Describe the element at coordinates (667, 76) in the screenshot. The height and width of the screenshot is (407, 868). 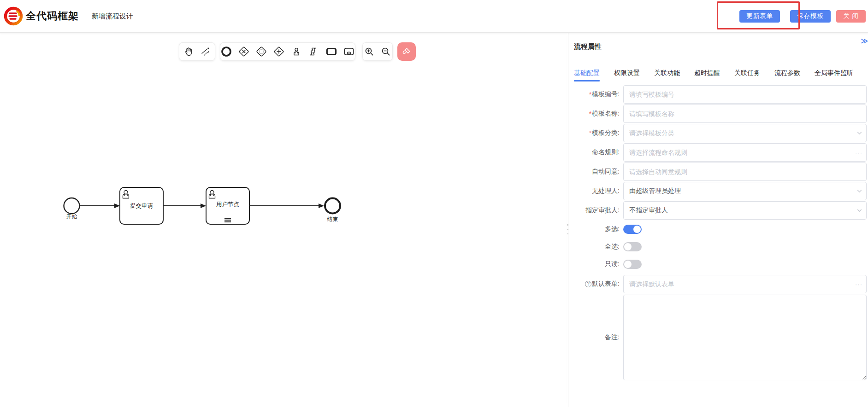
I see `tab-related-function: 关联功能` at that location.